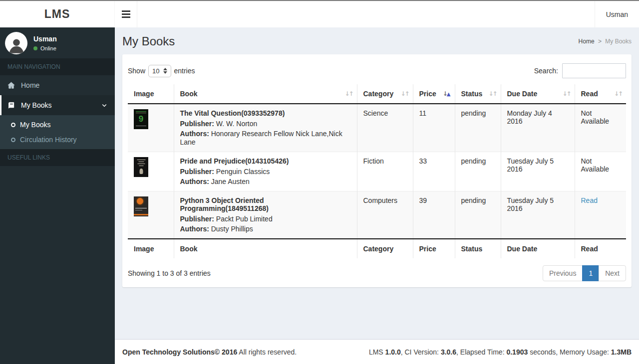 The width and height of the screenshot is (639, 364). What do you see at coordinates (478, 94) in the screenshot?
I see `column-header-status: Status↓↑` at bounding box center [478, 94].